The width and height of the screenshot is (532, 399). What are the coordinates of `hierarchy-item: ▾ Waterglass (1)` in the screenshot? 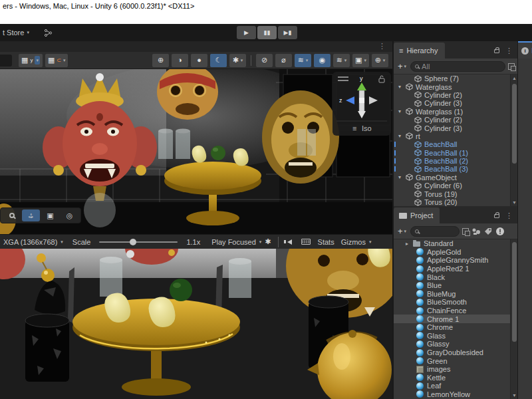 It's located at (456, 112).